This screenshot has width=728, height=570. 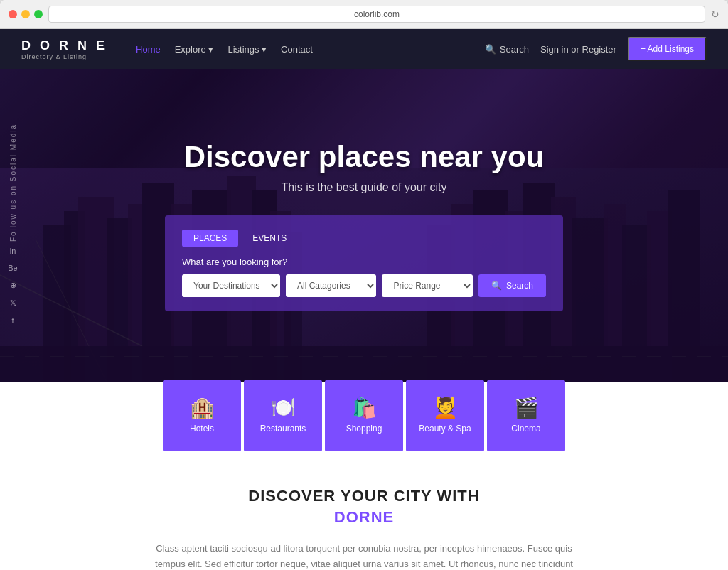 What do you see at coordinates (64, 57) in the screenshot?
I see `logo-subtitle: Directory & Listing` at bounding box center [64, 57].